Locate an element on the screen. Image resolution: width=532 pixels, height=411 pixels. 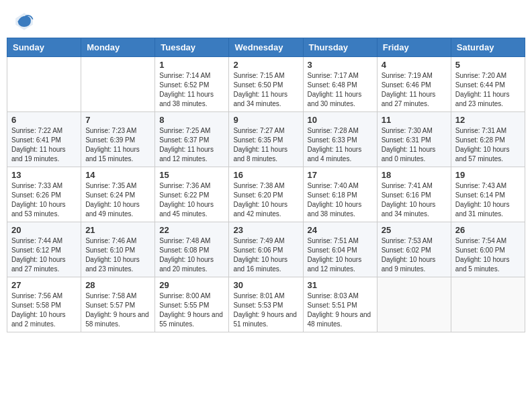
cell-info: Sunrise: 7:22 AMSunset: 6:41 PMDaylight:… is located at coordinates (44, 145).